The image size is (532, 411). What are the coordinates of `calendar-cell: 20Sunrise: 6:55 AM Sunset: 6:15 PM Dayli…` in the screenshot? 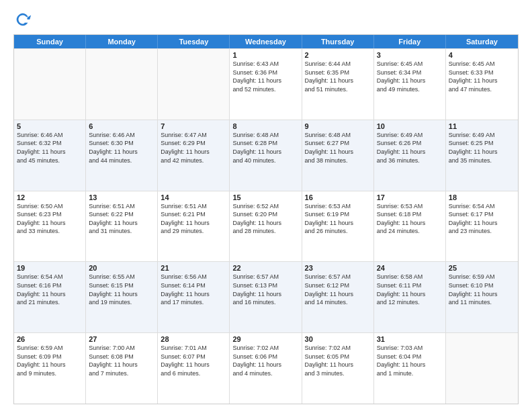 It's located at (122, 297).